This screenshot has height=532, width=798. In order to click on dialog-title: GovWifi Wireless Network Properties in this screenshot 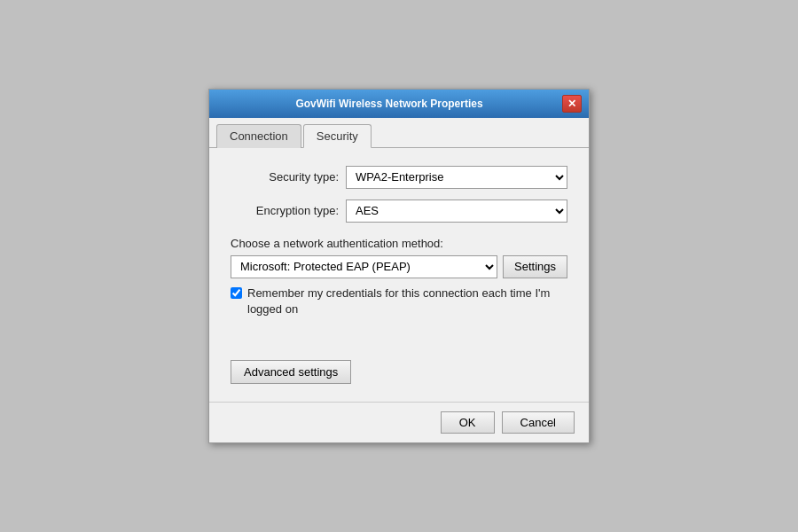, I will do `click(389, 104)`.